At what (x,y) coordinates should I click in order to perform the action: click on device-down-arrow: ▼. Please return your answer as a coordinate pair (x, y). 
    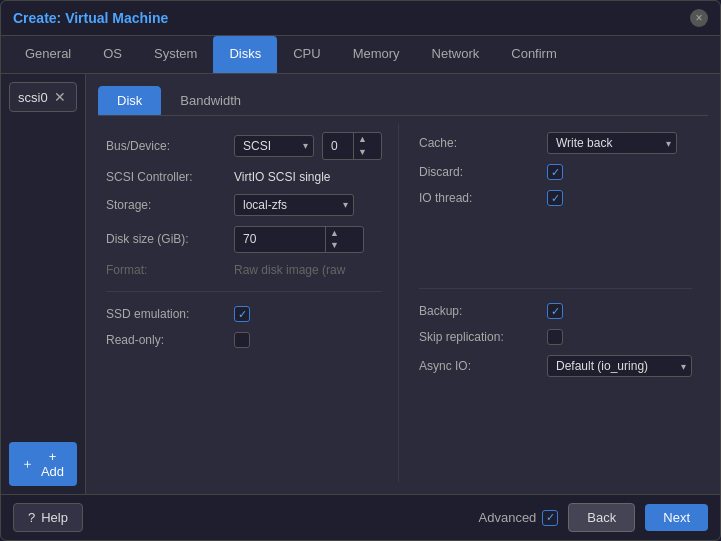
    Looking at the image, I should click on (362, 152).